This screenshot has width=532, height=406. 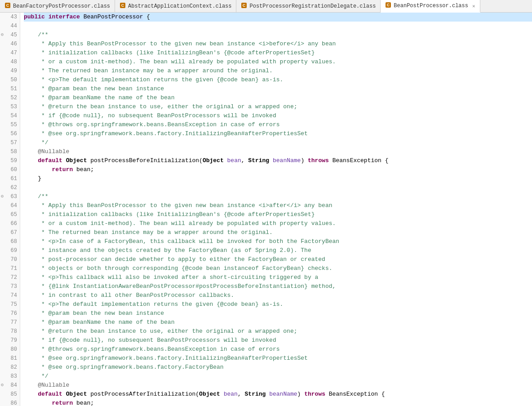 I want to click on tab-close-3: ✕, so click(x=474, y=6).